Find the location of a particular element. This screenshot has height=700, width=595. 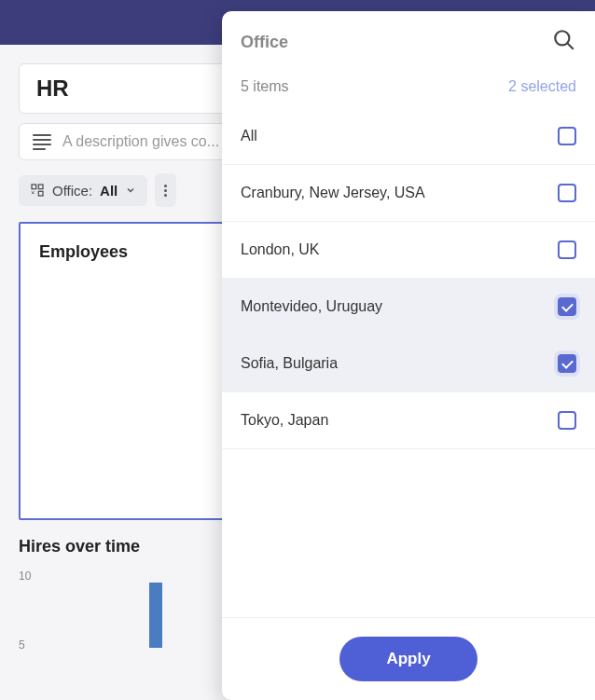

option-row: Montevideo, Uruguay is located at coordinates (408, 308).